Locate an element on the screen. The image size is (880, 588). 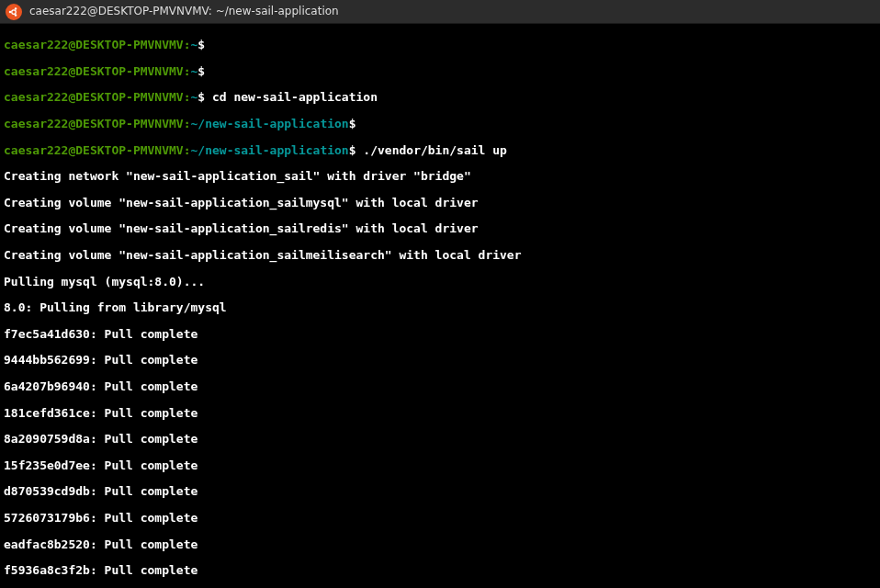
output-line: f5936a8c3f2b: Pull complete is located at coordinates (440, 571).